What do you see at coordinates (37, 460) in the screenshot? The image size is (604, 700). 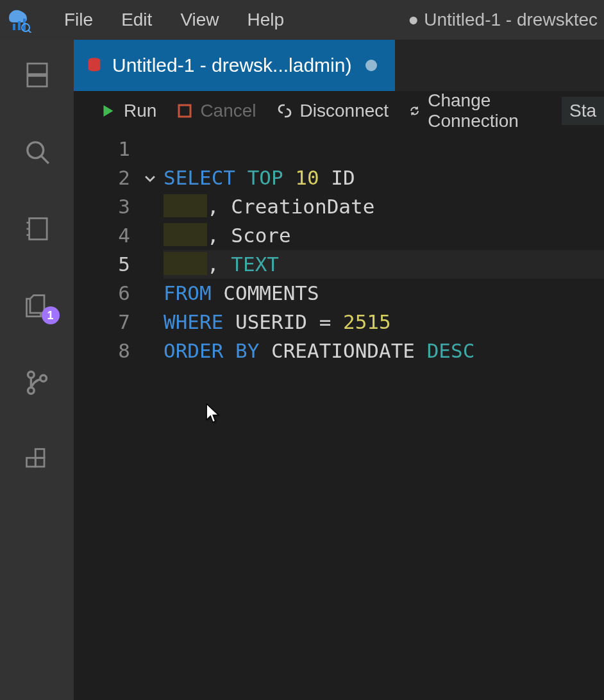 I see `activity-extensions` at bounding box center [37, 460].